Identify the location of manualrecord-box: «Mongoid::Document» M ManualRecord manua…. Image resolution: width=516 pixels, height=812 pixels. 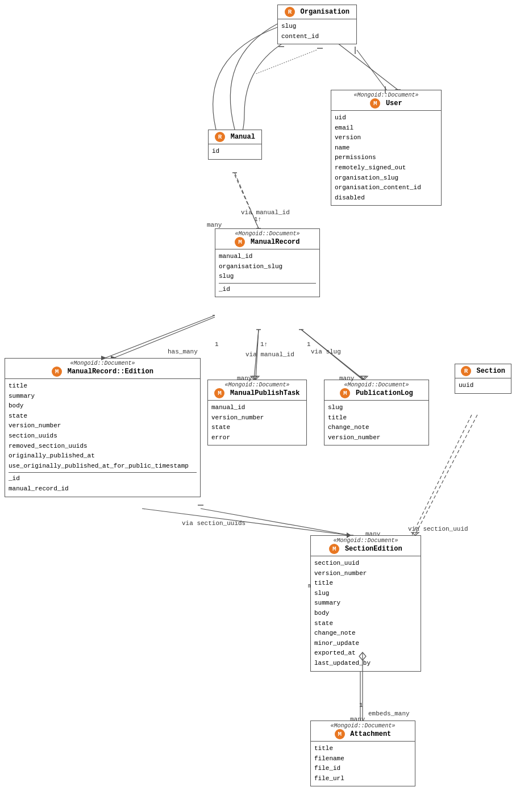
(267, 263).